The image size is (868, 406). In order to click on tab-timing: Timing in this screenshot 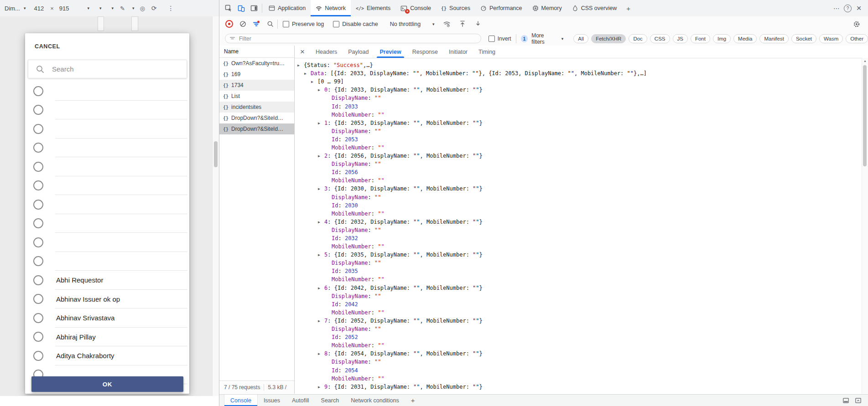, I will do `click(487, 52)`.